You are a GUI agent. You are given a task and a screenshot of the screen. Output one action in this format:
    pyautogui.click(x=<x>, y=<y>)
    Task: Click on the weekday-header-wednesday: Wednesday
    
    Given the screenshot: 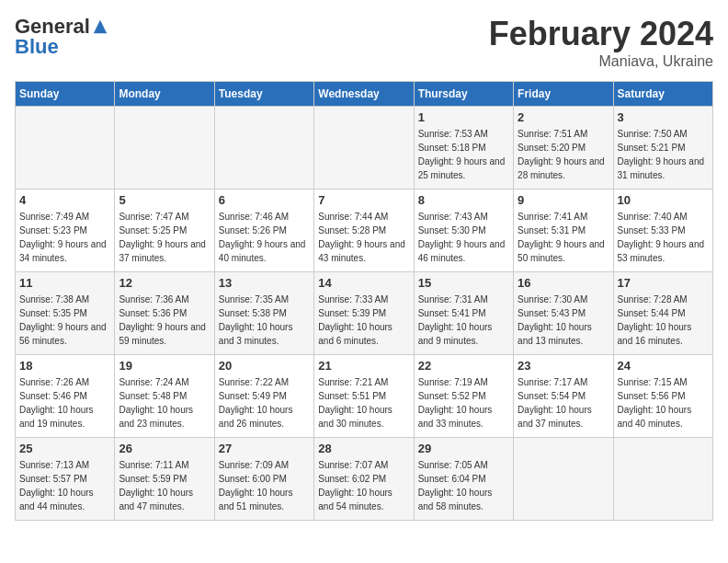 What is the action you would take?
    pyautogui.click(x=364, y=94)
    